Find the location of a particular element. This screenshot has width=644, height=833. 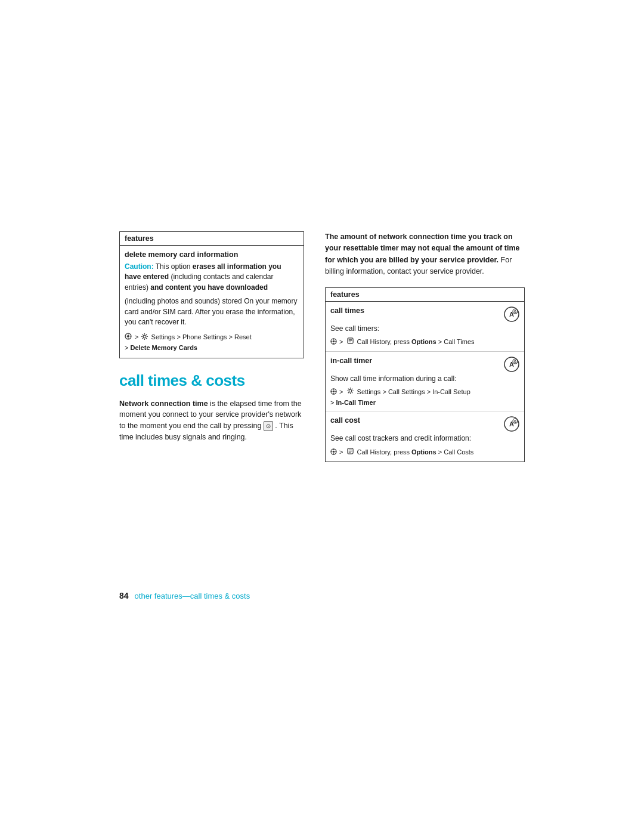

call-cost-icon: A 0 is located at coordinates (512, 424).